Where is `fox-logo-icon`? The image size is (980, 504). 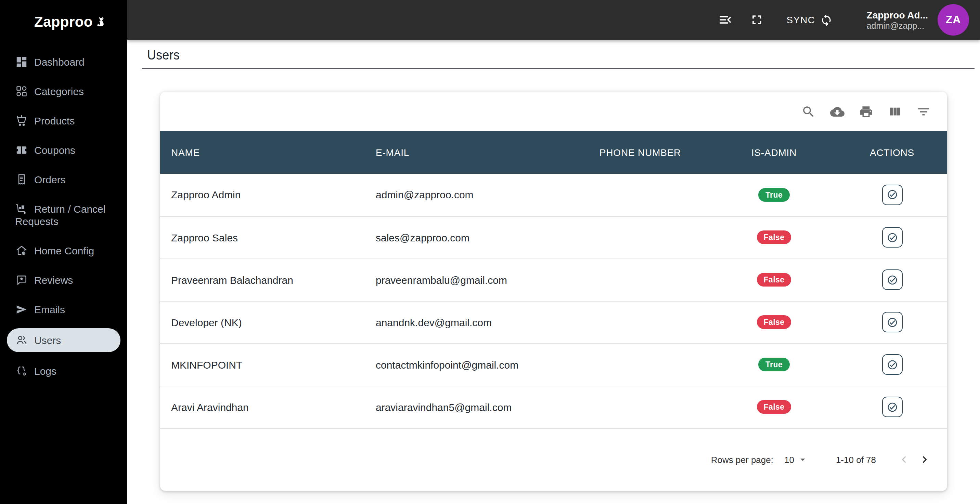 fox-logo-icon is located at coordinates (100, 21).